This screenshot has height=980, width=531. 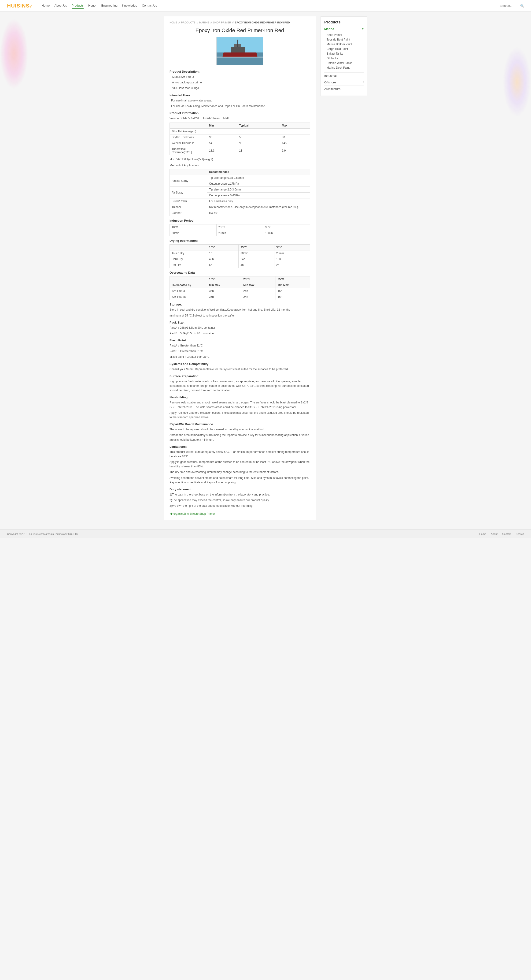 I want to click on nav-products: Products, so click(x=78, y=6).